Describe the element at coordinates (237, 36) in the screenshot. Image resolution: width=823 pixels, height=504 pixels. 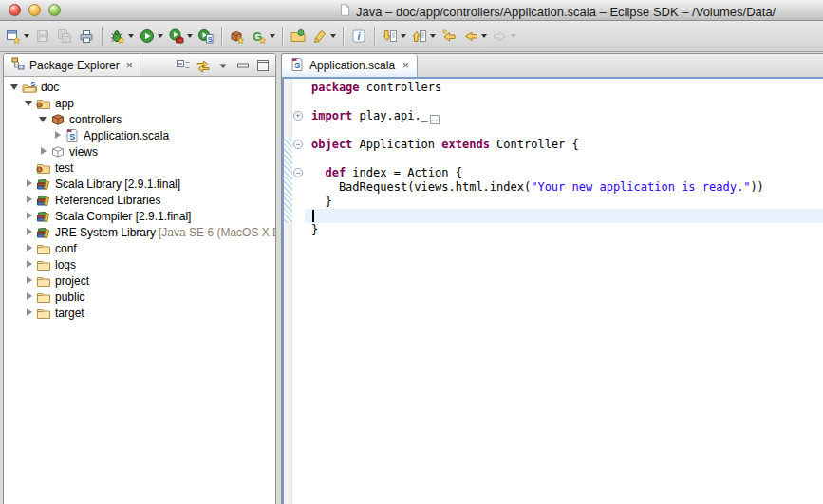
I see `new-java-package-button` at that location.